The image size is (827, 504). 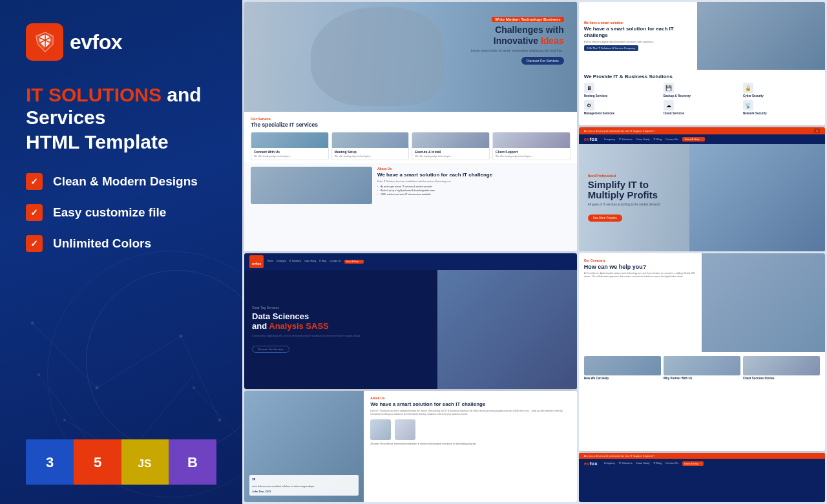 I want to click on feature-label-3: Unlimited Colors, so click(x=102, y=244).